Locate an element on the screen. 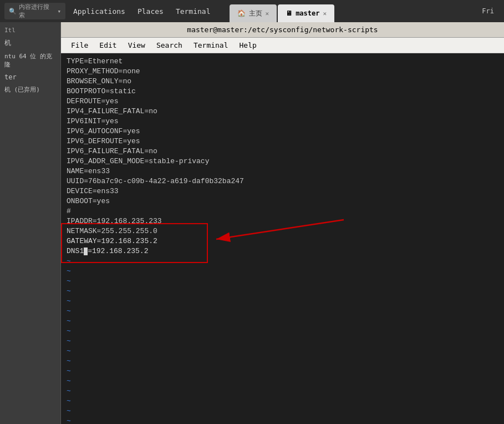 The width and height of the screenshot is (504, 424). tab-home: 🏠 主页 ✕ is located at coordinates (253, 13).